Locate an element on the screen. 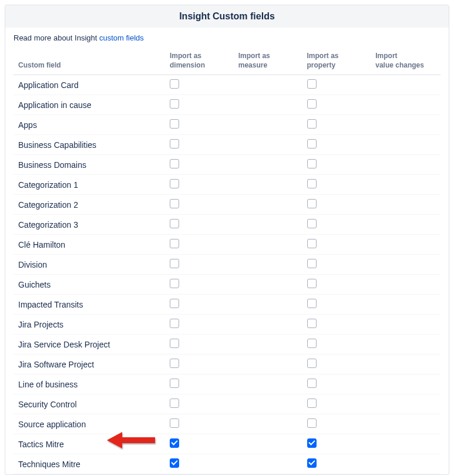 The height and width of the screenshot is (476, 454). field-name-cell: Application Card is located at coordinates (90, 85).